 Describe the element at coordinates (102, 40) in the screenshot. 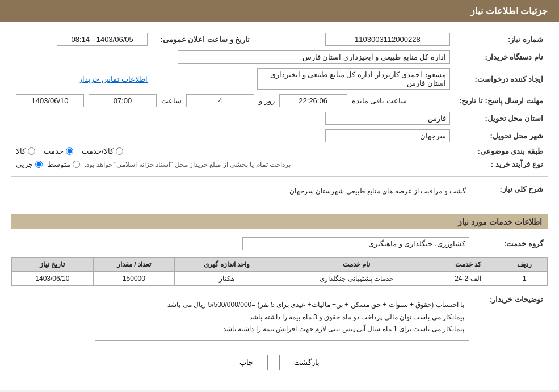

I see `announce-date-value: 1403/06/05 - 08:14` at that location.